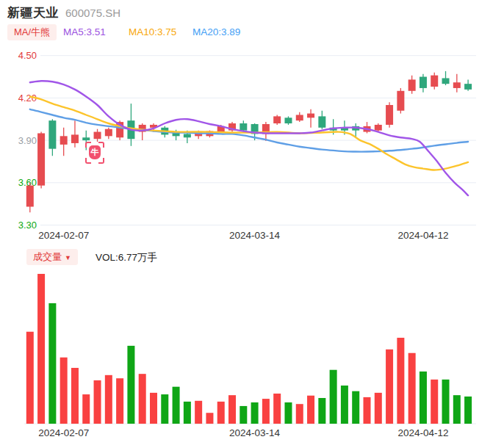 Image resolution: width=504 pixels, height=445 pixels. Describe the element at coordinates (47, 257) in the screenshot. I see `volume-mode-label: 成交量` at that location.